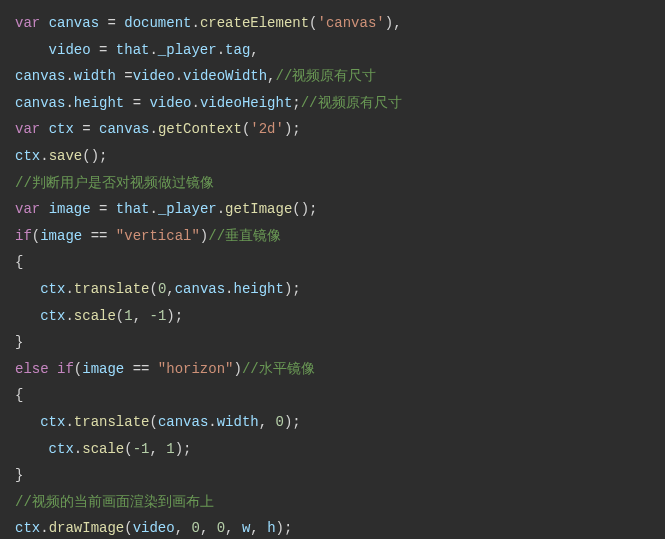 Image resolution: width=665 pixels, height=539 pixels. I want to click on fn-getImage: getImage, so click(258, 209).